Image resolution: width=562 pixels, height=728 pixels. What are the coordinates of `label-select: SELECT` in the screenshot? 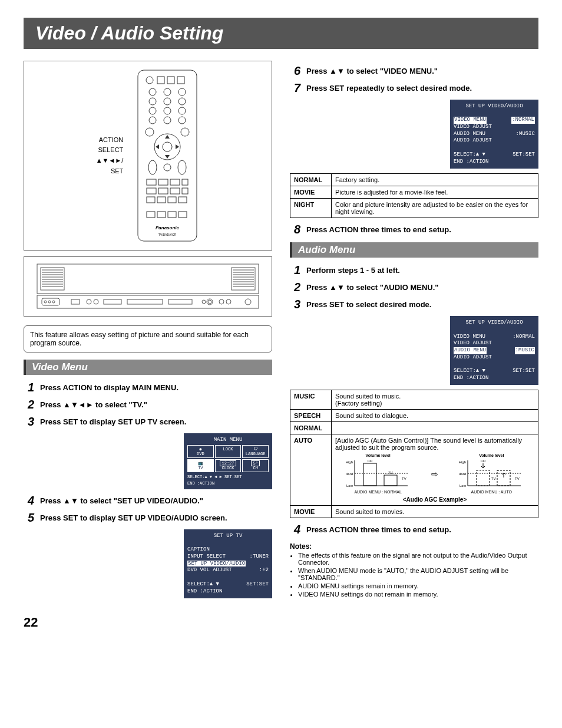 It's located at (110, 150).